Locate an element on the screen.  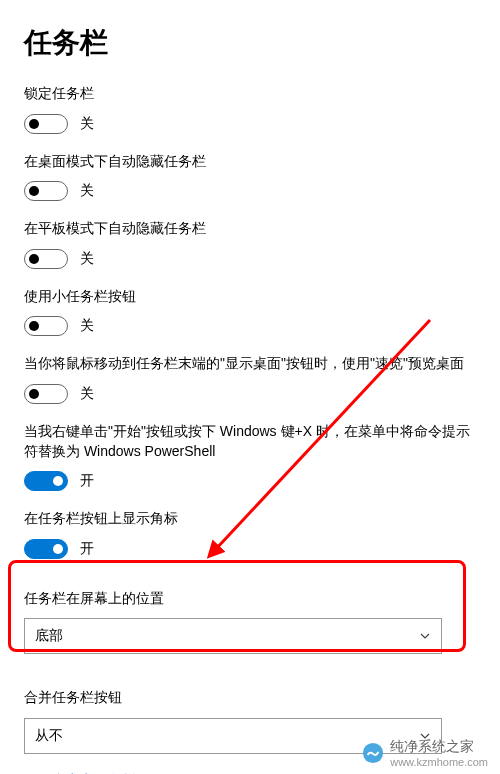
chevron-down-icon is located at coordinates (425, 636).